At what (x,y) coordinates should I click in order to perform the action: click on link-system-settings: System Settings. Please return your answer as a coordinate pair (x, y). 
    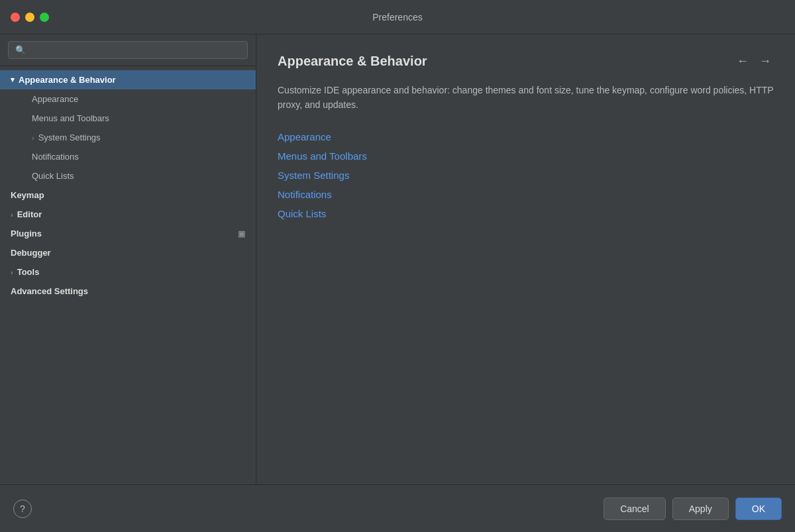
    Looking at the image, I should click on (526, 175).